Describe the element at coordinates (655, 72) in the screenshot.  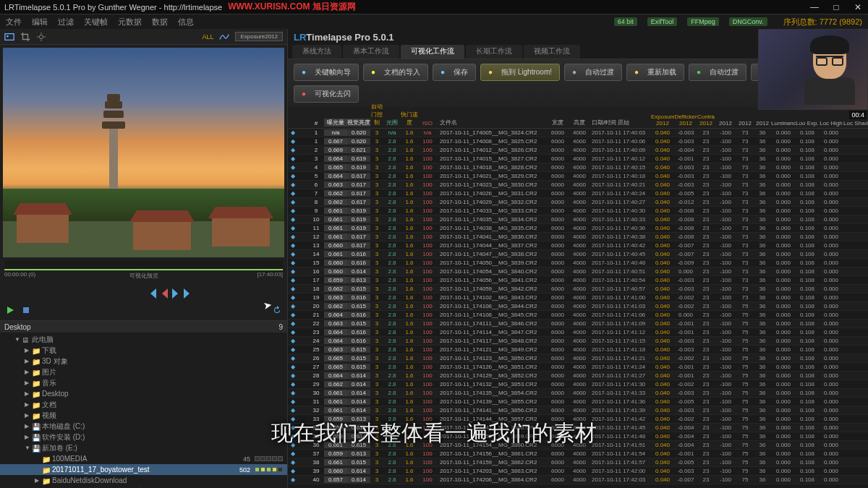
I see `workflow-button: ●重新加载` at that location.